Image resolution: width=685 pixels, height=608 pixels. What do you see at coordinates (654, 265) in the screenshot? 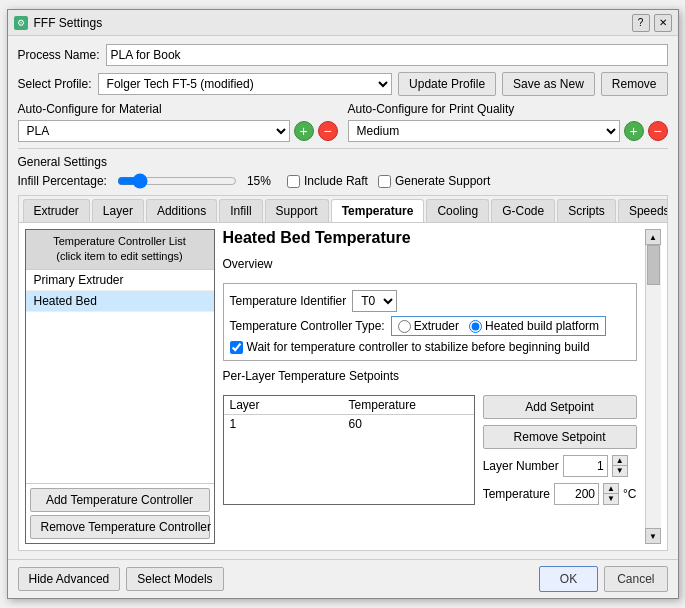
I see `scroll-thumb` at bounding box center [654, 265].